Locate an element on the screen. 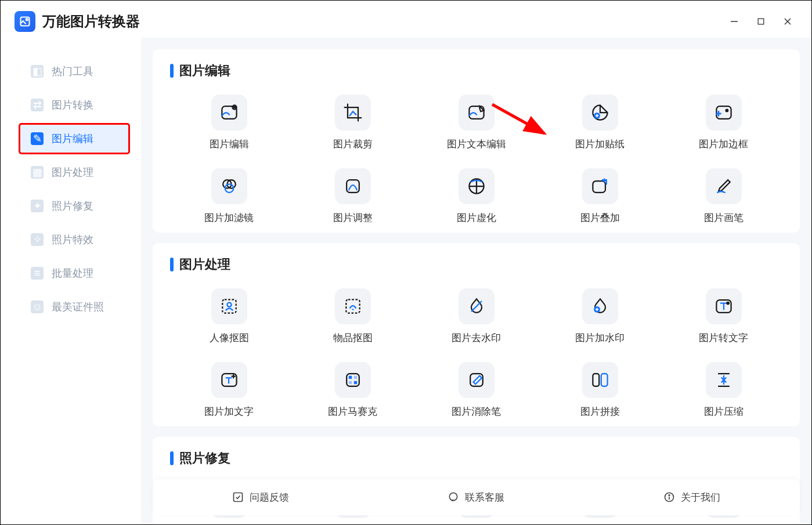 This screenshot has width=812, height=525. footer-about: 关于我们 is located at coordinates (692, 498).